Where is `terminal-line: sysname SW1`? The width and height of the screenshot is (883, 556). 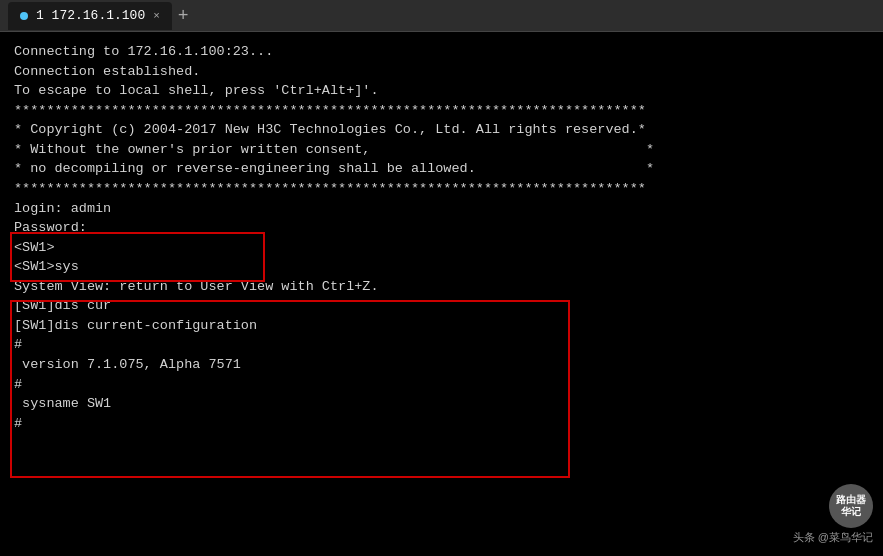
terminal-line: sysname SW1 is located at coordinates (442, 404).